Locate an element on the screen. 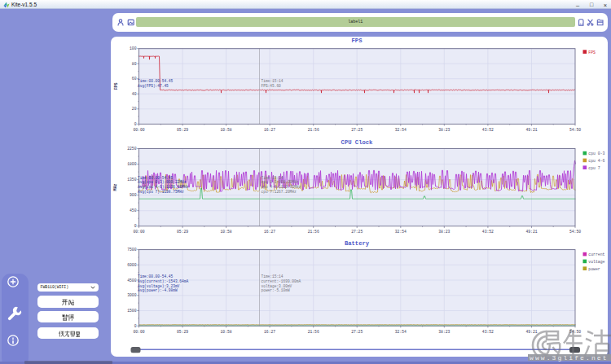 Image resolution: width=611 pixels, height=364 pixels. svg-text: cpu 7:1267.20MHz is located at coordinates (279, 192).